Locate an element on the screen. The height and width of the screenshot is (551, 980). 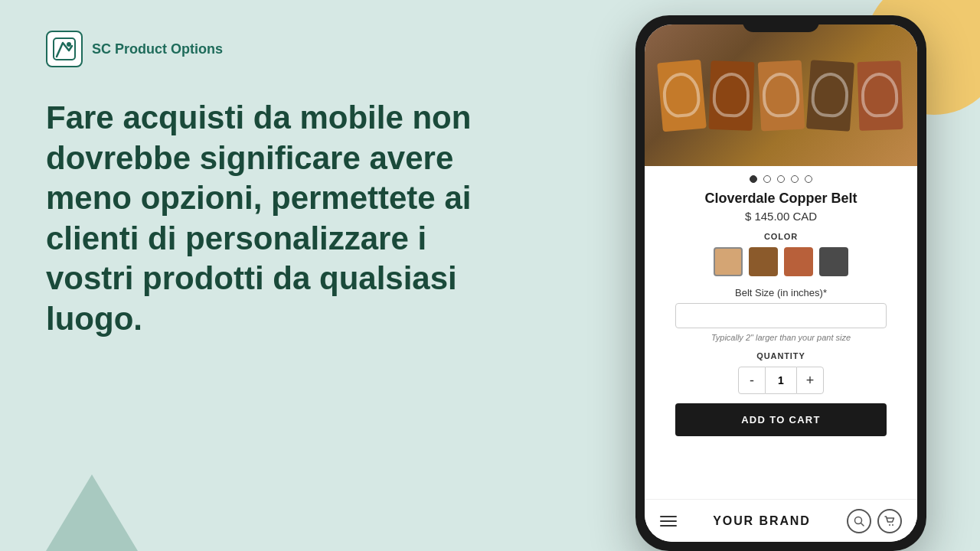
product-price: $ 145.00 CAD is located at coordinates (781, 216).